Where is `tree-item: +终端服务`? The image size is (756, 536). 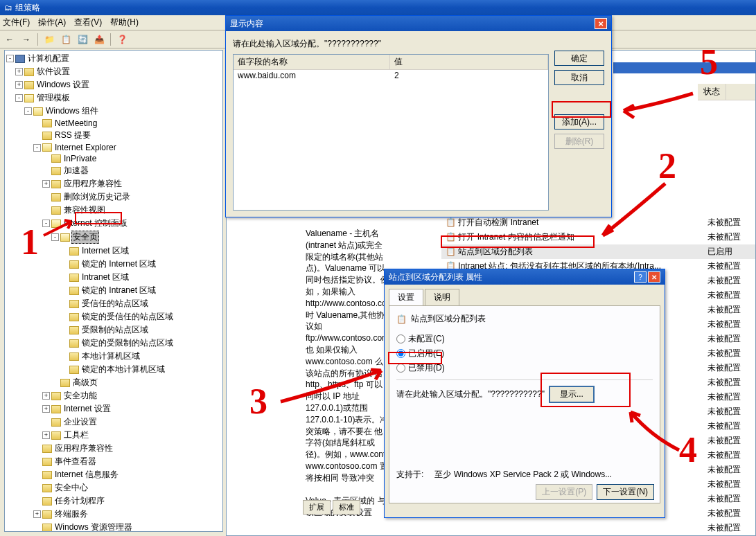
tree-item: +终端服务 is located at coordinates (114, 514).